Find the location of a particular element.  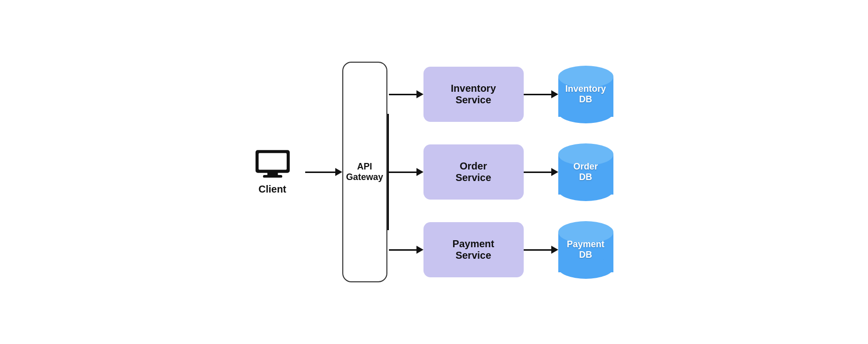

inventory-db: InventoryDB is located at coordinates (586, 94).